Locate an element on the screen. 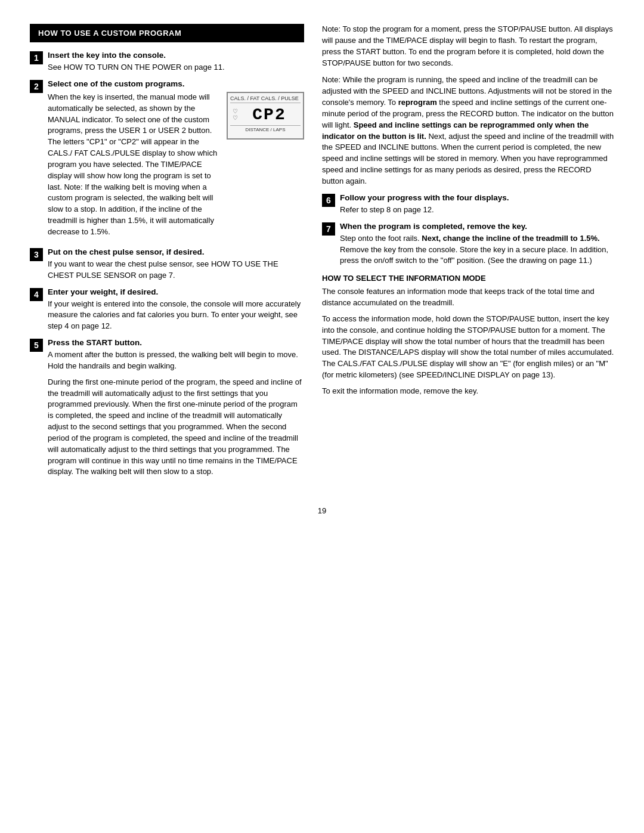 The image size is (644, 833). step-1: 1 Insert the key into the console. See H… is located at coordinates (167, 62).